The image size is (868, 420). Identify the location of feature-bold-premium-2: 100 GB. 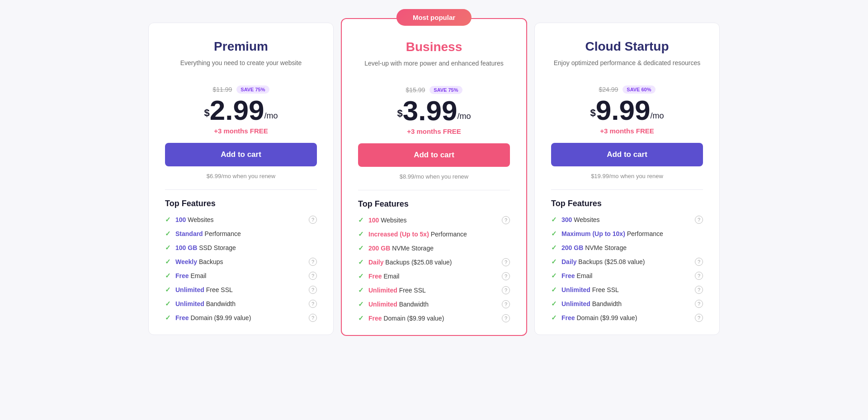
(186, 248).